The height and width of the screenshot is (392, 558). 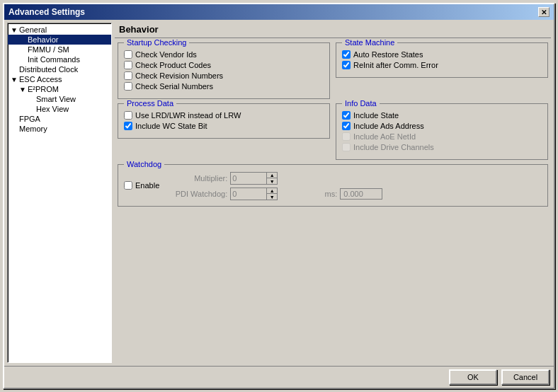 I want to click on startup-checking-col: Startup Checking Check Vendor IdsCheck P…, so click(x=224, y=71).